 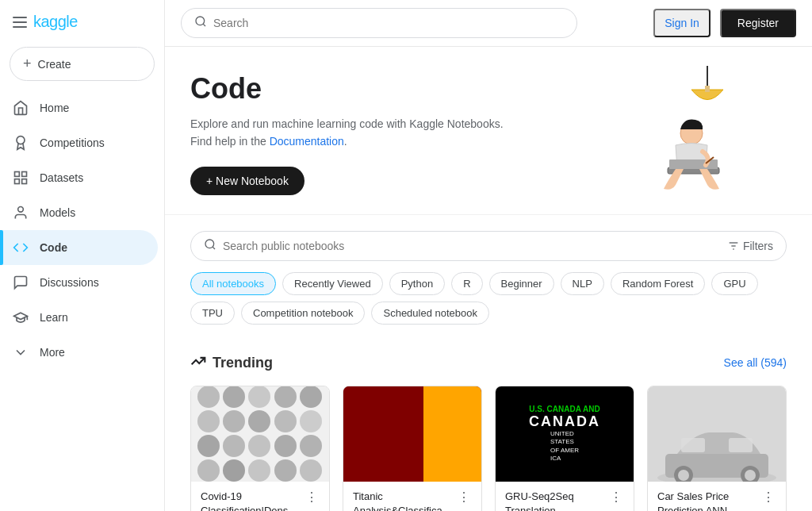 What do you see at coordinates (56, 22) in the screenshot?
I see `logo-text: kaggle` at bounding box center [56, 22].